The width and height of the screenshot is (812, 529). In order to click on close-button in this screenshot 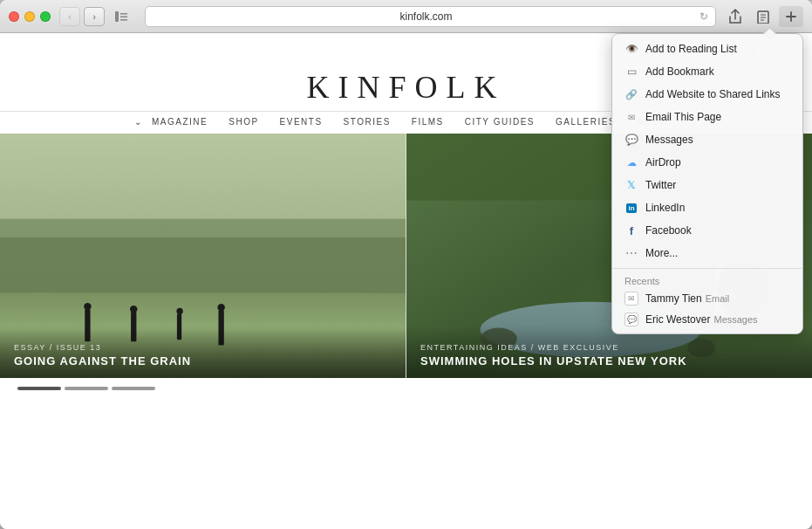, I will do `click(14, 17)`.